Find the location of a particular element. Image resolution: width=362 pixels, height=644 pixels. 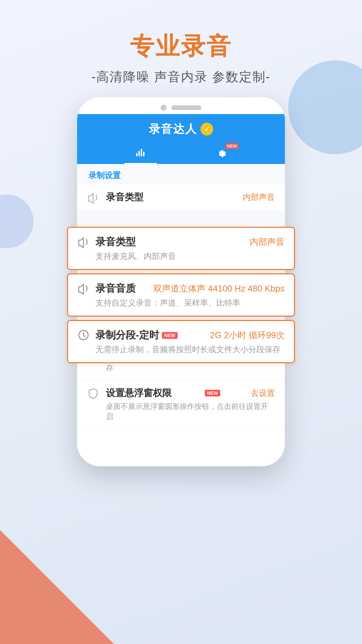

app-nav: NEW is located at coordinates (181, 153).